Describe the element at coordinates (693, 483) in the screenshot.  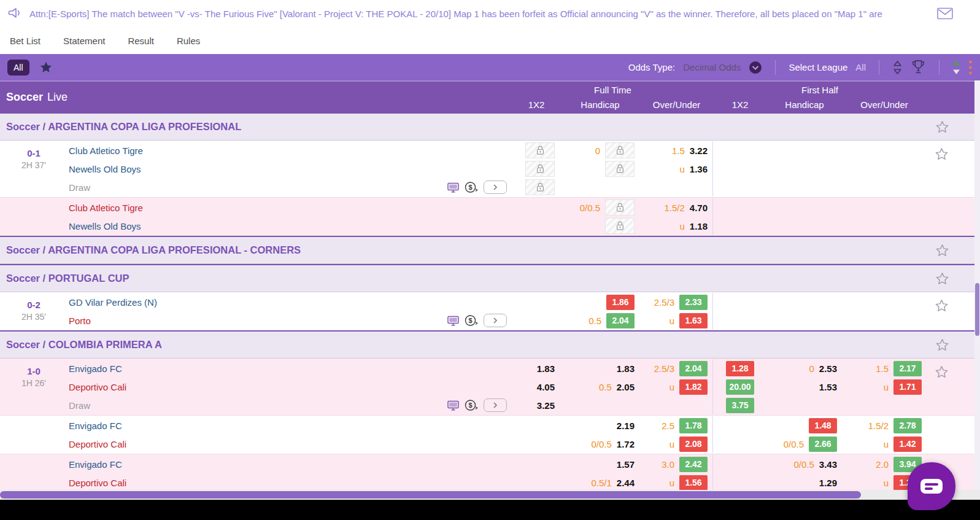
I see `odds-value: 1.56` at that location.